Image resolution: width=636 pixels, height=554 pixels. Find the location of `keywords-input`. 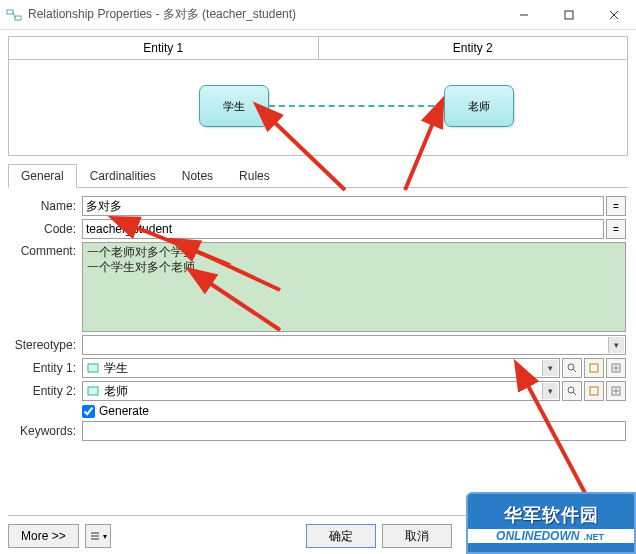

keywords-input is located at coordinates (354, 431).